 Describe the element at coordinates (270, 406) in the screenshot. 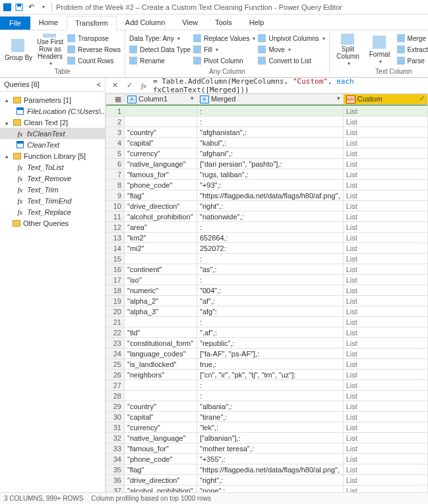

I see `cell-merged: "albania",:` at that location.